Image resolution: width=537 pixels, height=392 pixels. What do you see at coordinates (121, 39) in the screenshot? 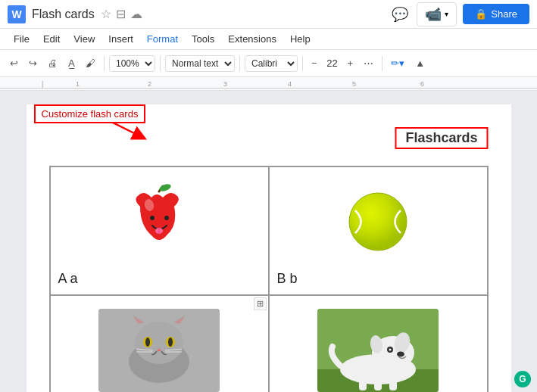
I see `menu-insert: Insert` at bounding box center [121, 39].